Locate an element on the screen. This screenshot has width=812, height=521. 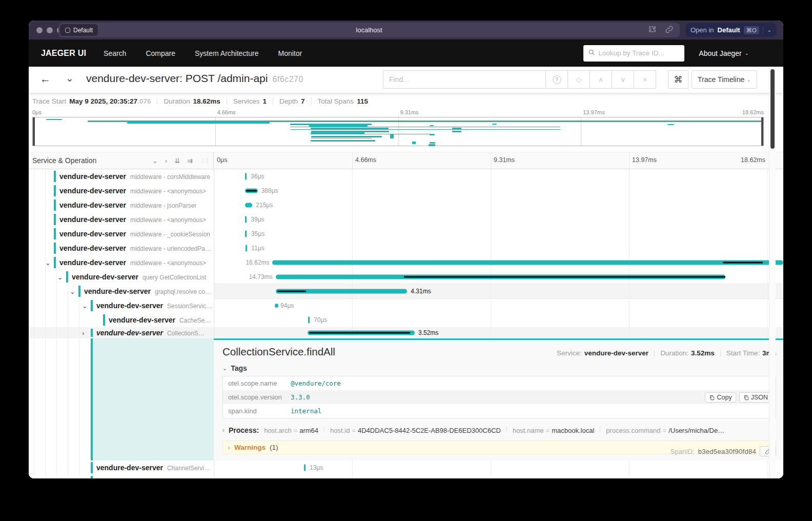
open-in-default-button: Open in Default ⌘O ⌄ is located at coordinates (731, 30).